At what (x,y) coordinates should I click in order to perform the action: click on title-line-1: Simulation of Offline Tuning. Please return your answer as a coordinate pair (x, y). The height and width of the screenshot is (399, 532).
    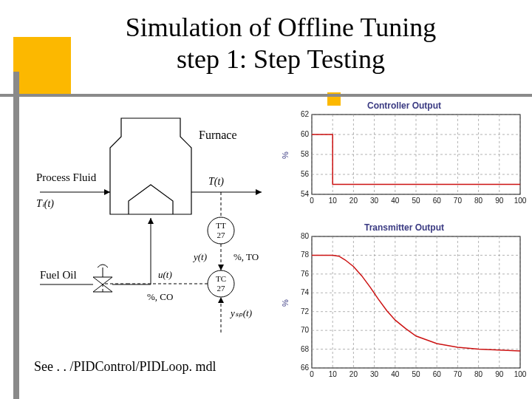
    Looking at the image, I should click on (281, 27).